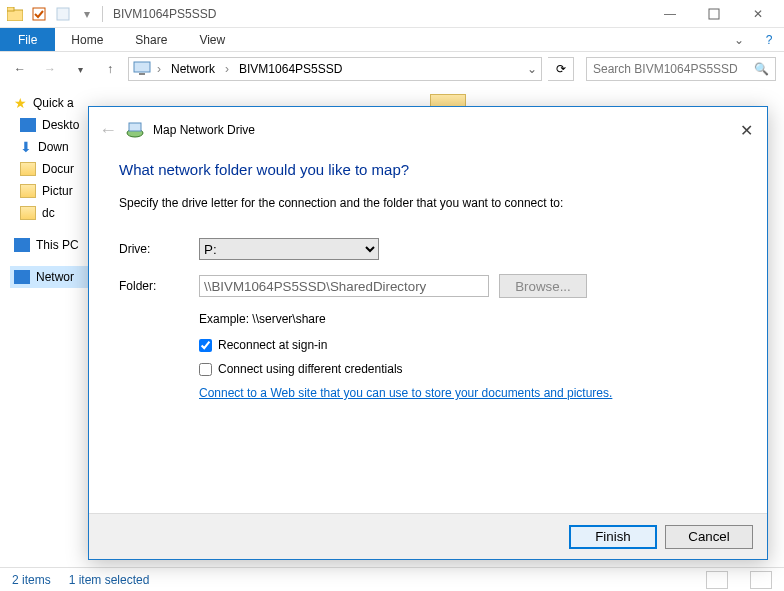 This screenshot has height=591, width=784. I want to click on sidebar-item-label: Deskto, so click(60, 125).